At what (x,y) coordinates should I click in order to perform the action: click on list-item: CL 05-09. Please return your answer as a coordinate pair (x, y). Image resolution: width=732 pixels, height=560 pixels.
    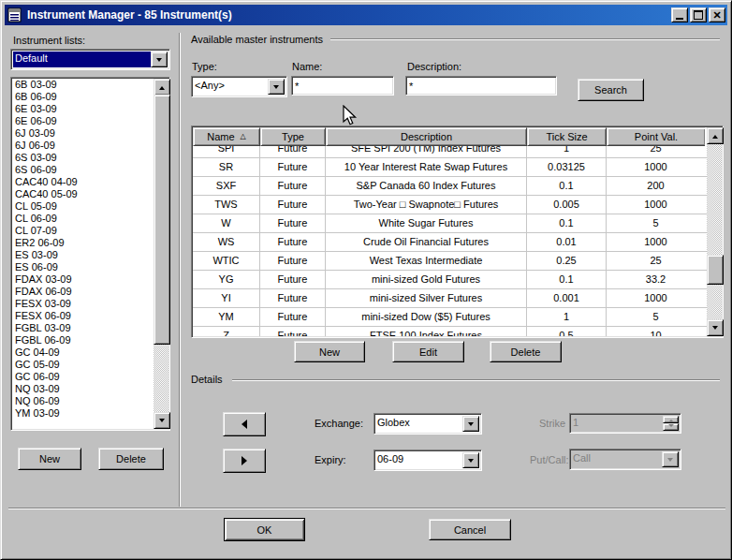
    Looking at the image, I should click on (82, 206).